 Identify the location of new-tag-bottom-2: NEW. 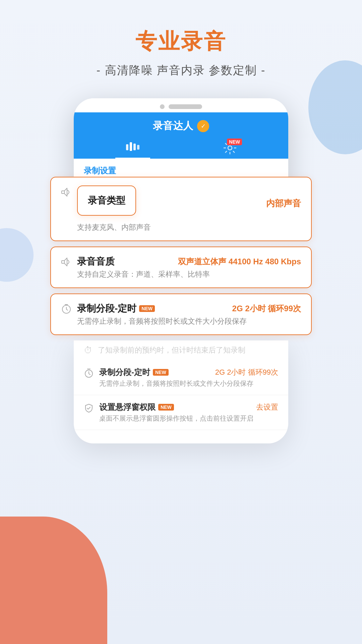
(166, 407).